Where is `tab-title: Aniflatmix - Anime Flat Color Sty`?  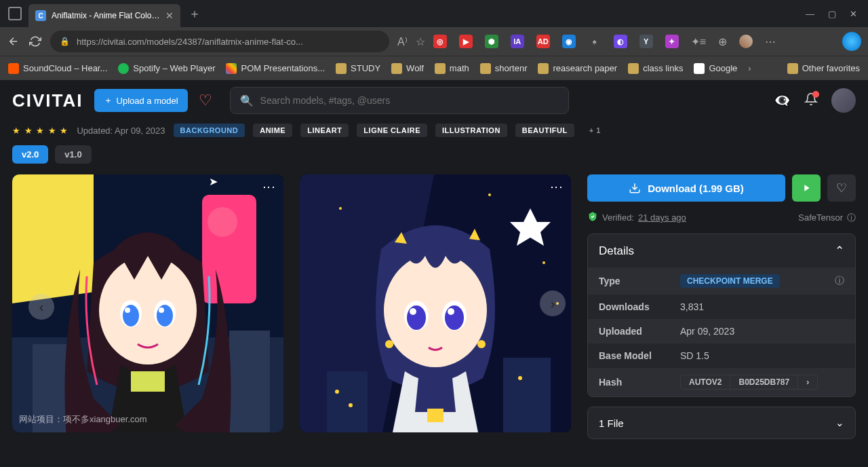 tab-title: Aniflatmix - Anime Flat Color Sty is located at coordinates (106, 16).